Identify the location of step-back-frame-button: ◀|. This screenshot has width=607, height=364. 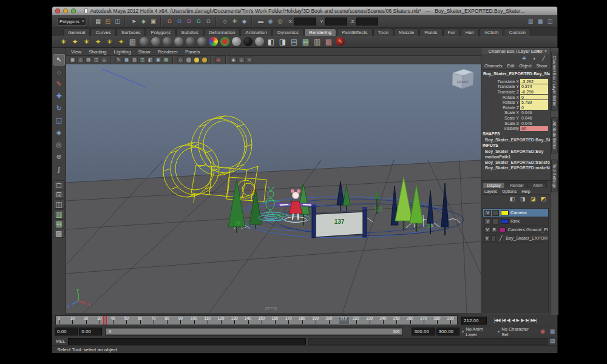
(509, 320).